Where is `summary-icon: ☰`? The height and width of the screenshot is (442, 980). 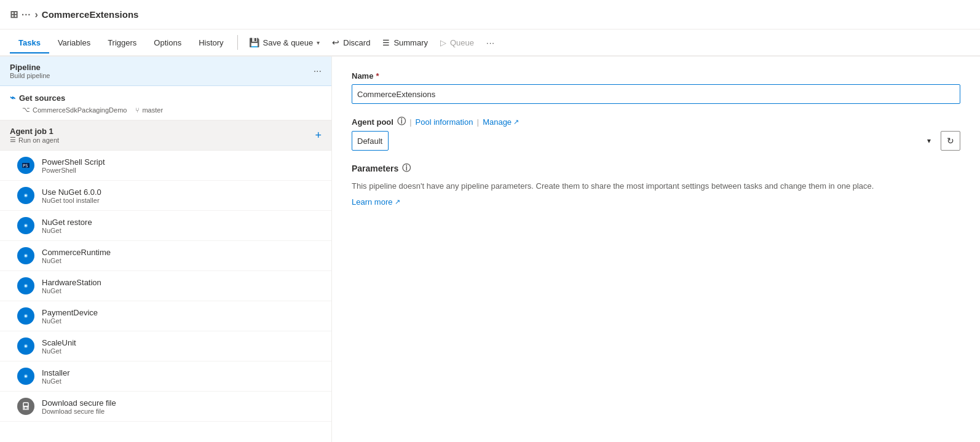 summary-icon: ☰ is located at coordinates (386, 43).